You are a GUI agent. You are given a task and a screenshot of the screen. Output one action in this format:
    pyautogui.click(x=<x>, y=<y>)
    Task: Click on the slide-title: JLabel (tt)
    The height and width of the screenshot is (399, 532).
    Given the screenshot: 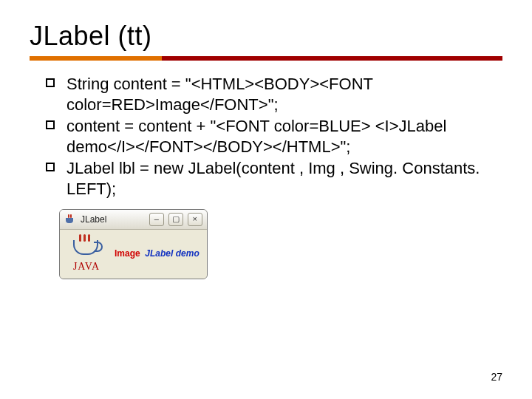 What is the action you would take?
    pyautogui.click(x=266, y=36)
    